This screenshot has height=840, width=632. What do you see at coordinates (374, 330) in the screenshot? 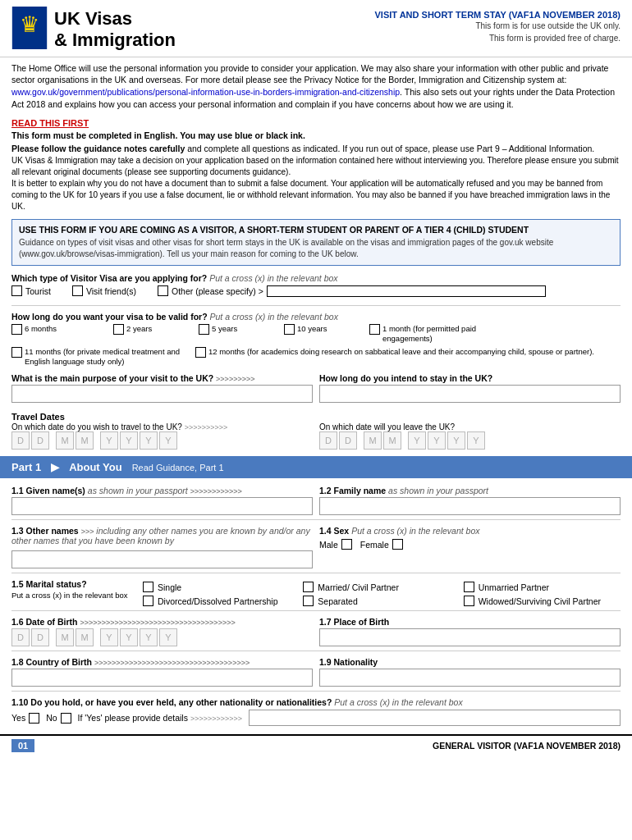
I see `validity-1month-checkbox` at bounding box center [374, 330].